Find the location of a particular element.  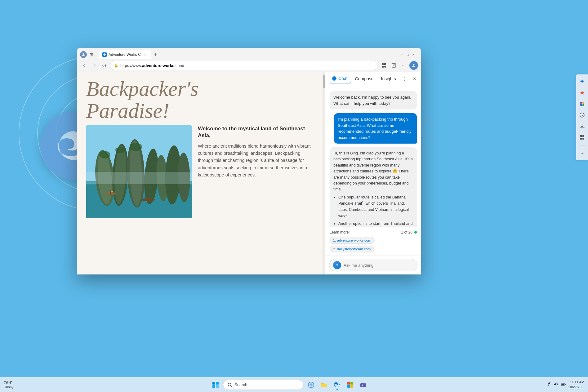

tab-favicon-icon is located at coordinates (105, 55).